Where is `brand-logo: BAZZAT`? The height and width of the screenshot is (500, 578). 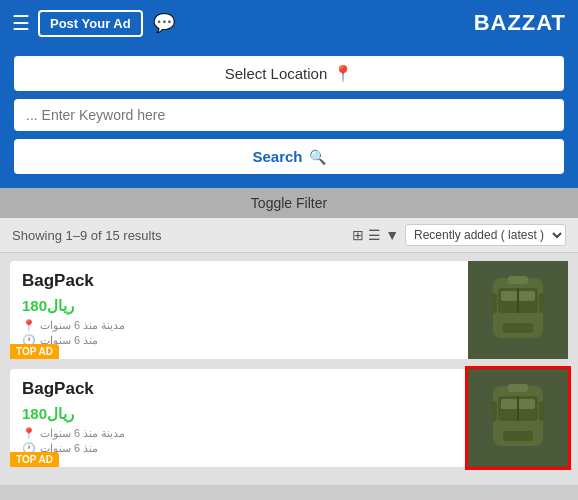 brand-logo: BAZZAT is located at coordinates (520, 23).